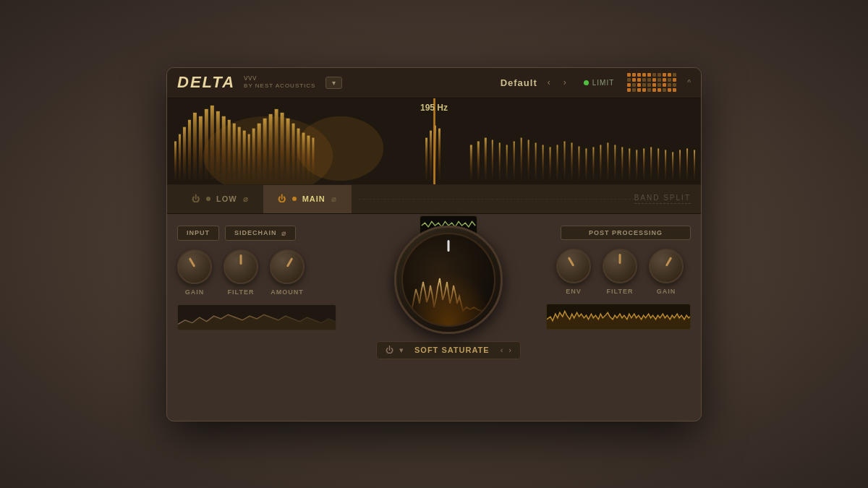 The width and height of the screenshot is (868, 488). I want to click on post-filter-knob, so click(620, 266).